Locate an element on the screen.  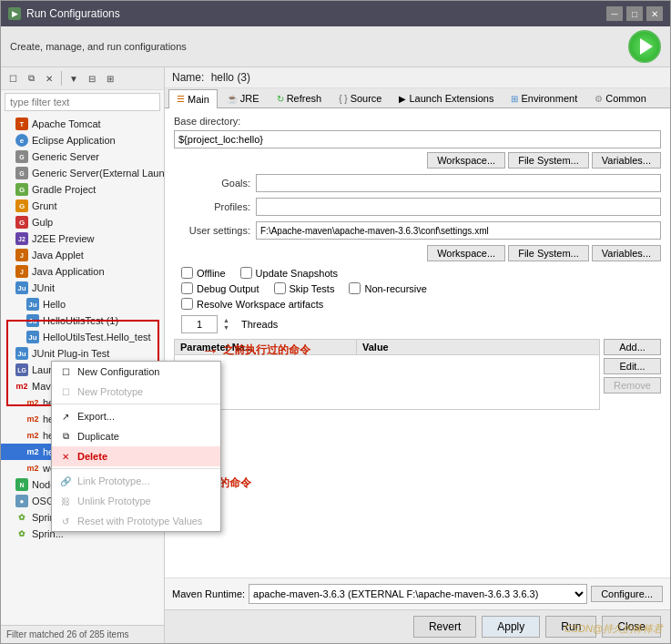
ctx-link-prototype: 🔗 Link Prototype... is located at coordinates (137, 481).